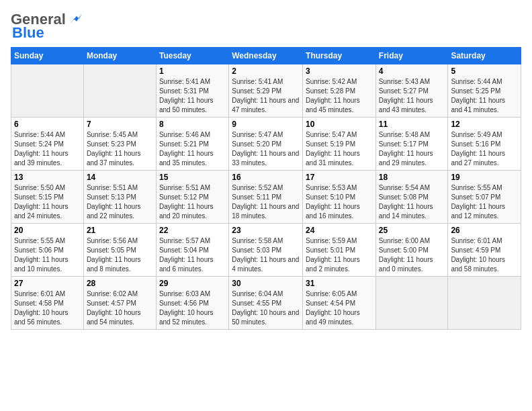 Image resolution: width=532 pixels, height=411 pixels. Describe the element at coordinates (48, 304) in the screenshot. I see `calendar-cell: 27Sunrise: 6:01 AM Sunset: 4:58 PM Dayli…` at that location.